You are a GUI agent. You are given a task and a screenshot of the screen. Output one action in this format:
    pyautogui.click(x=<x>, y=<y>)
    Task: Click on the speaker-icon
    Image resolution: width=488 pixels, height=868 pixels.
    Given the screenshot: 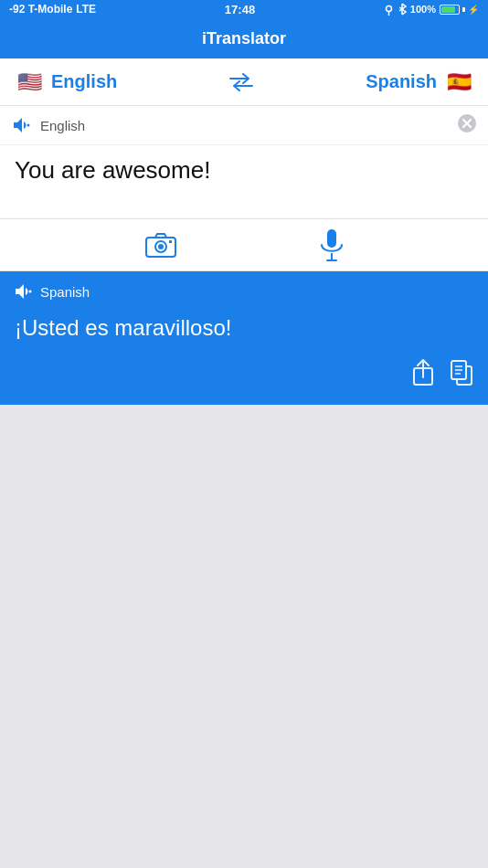 What is the action you would take?
    pyautogui.click(x=22, y=125)
    